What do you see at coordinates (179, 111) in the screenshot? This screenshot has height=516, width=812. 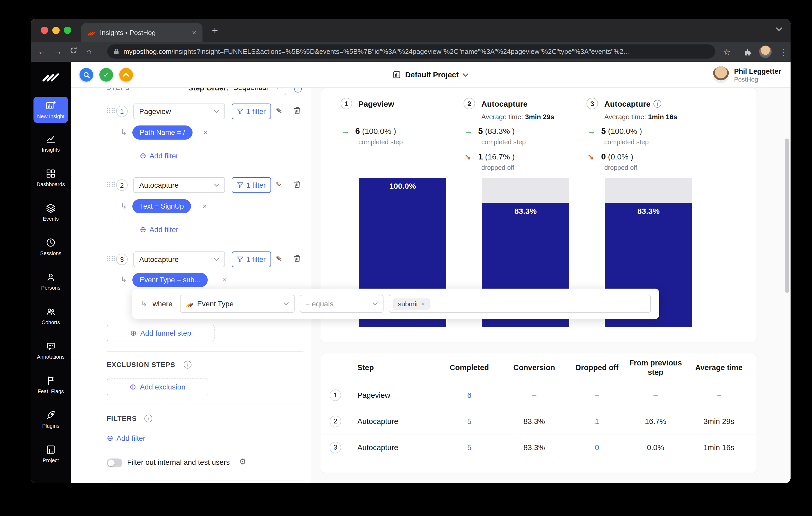 I see `step-event-select: Pageview` at bounding box center [179, 111].